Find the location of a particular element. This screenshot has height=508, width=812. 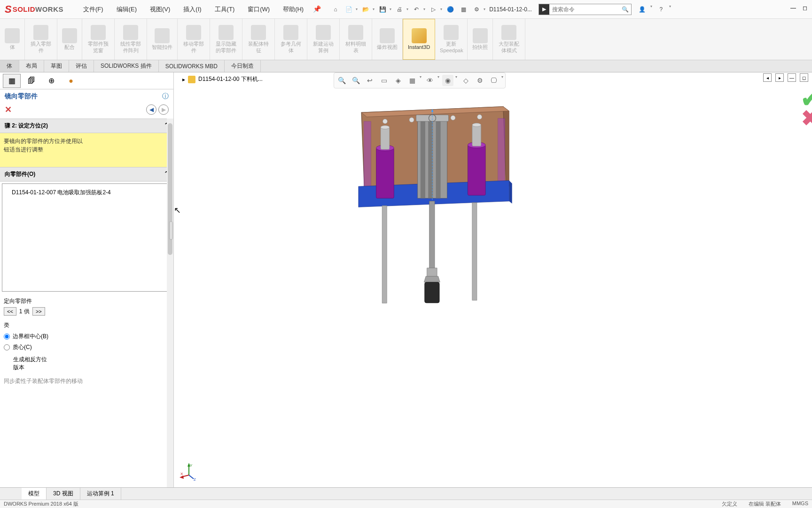

rib-smart-fasteners: 智能扣件 is located at coordinates (163, 40).